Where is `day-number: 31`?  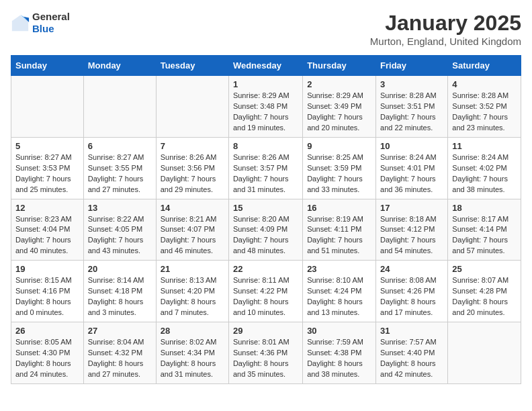
day-number: 31 is located at coordinates (412, 330).